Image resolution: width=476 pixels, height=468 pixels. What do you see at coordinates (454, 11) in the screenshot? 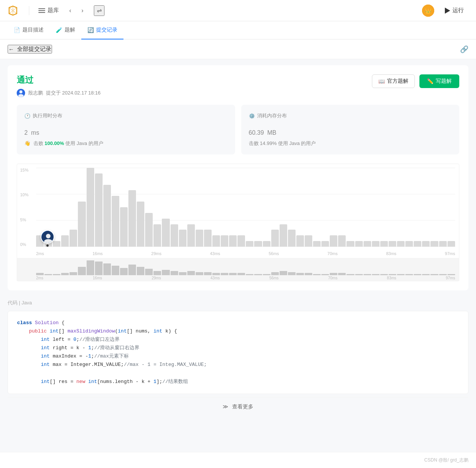
I see `run-button: 运行` at bounding box center [454, 11].